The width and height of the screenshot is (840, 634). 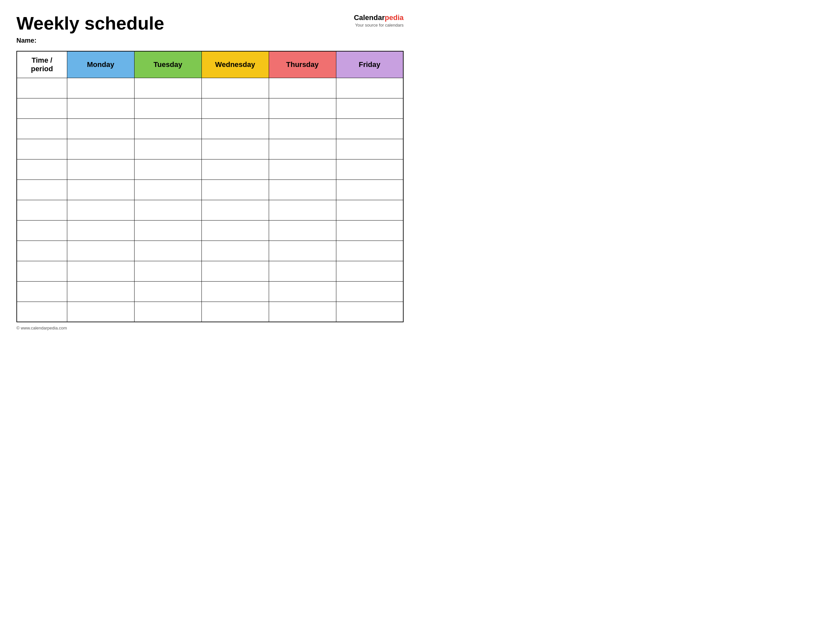 What do you see at coordinates (100, 65) in the screenshot?
I see `col-header-monday: Monday` at bounding box center [100, 65].